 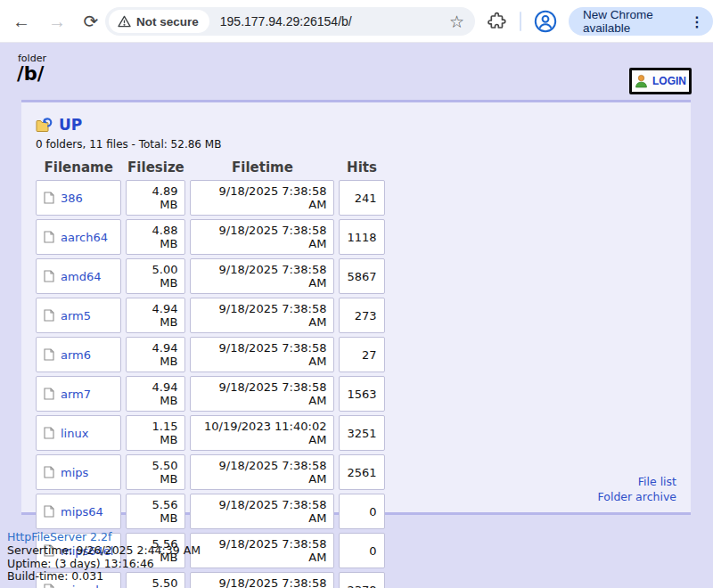 I want to click on servertime-text: Servertime: 9/26/2025 2:44:39 AM, so click(x=103, y=551).